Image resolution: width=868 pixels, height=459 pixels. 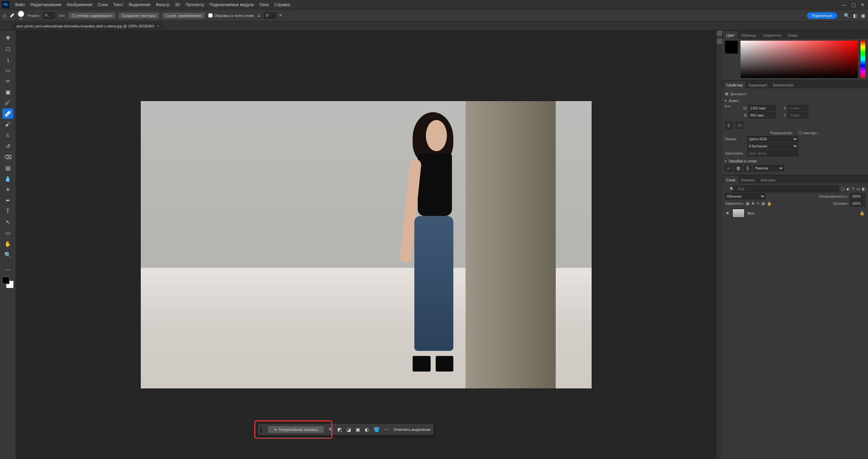 I want to click on create-texture-button: Создание текстуры, so click(x=139, y=16).